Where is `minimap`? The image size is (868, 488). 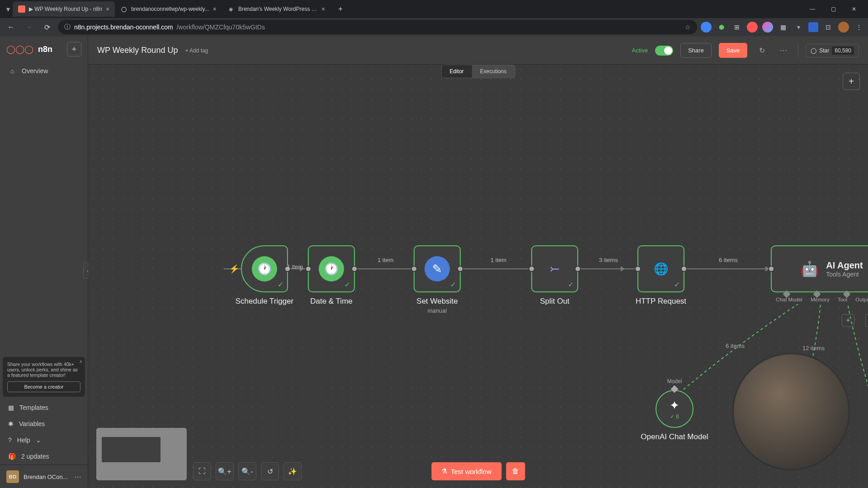 minimap is located at coordinates (142, 454).